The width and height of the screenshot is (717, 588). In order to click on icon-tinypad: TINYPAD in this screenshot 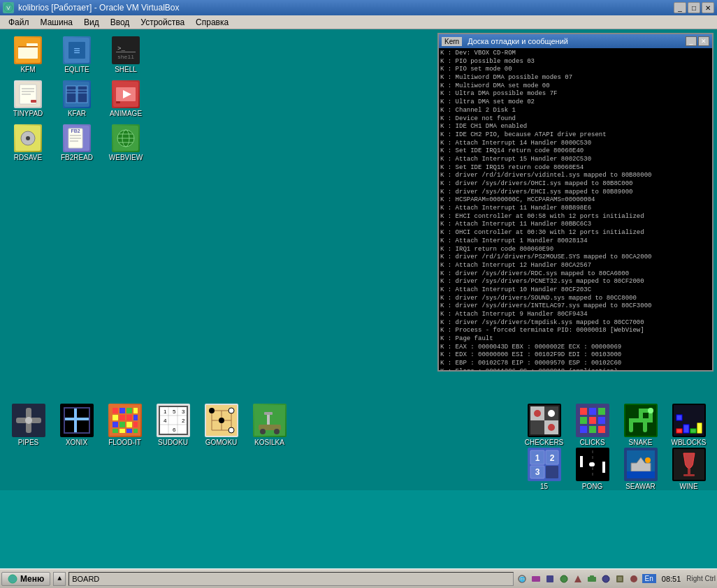, I will do `click(28, 99)`.